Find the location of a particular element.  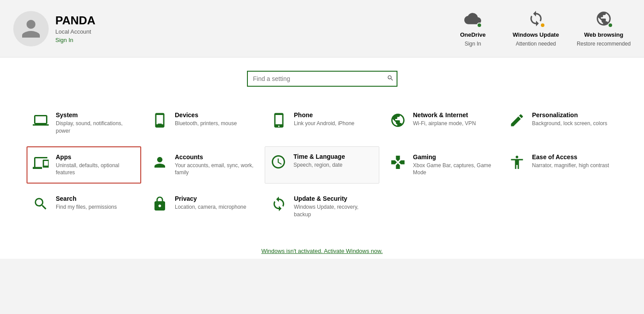

setting-item-network: Network & Internet Wi-Fi, airplane mode,… is located at coordinates (441, 123).